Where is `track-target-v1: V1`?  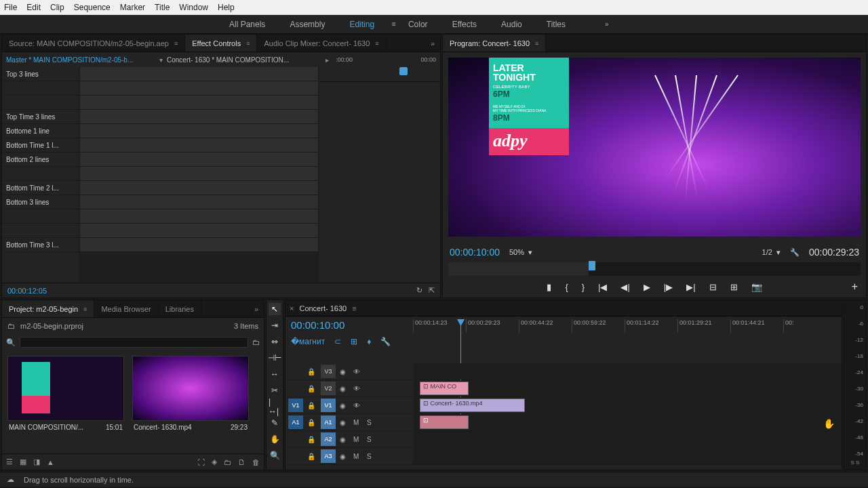
track-target-v1: V1 is located at coordinates (328, 405).